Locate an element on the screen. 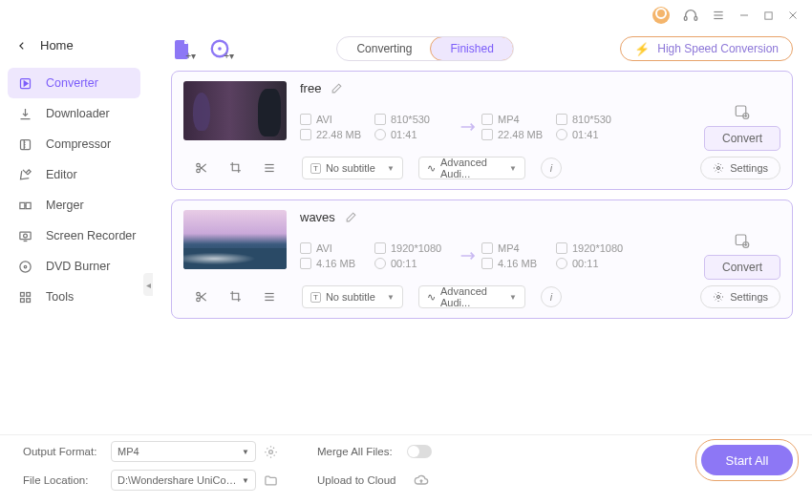 Image resolution: width=812 pixels, height=504 pixels. dst-size: 22.48 MB is located at coordinates (520, 135).